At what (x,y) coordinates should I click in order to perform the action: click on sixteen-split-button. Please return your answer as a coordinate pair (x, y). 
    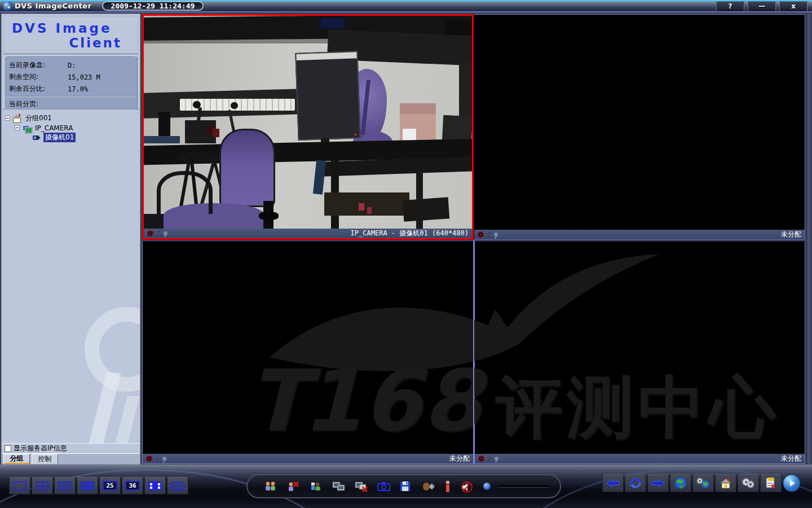
    Looking at the image, I should click on (87, 485).